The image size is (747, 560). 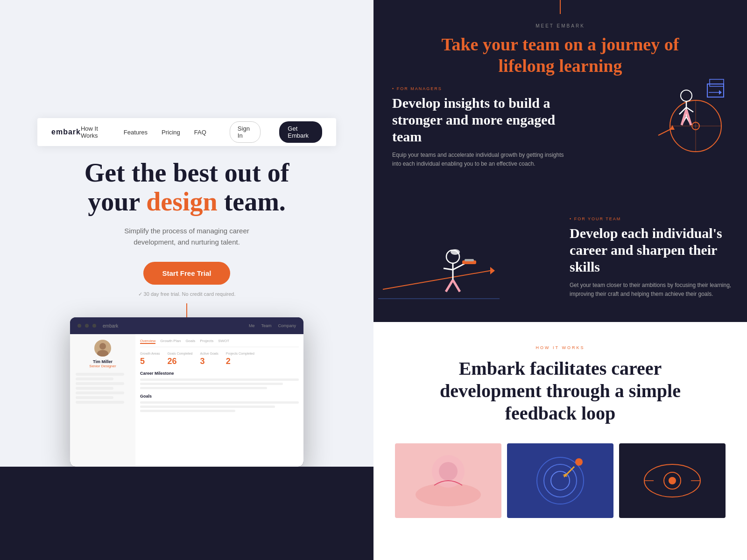 I want to click on dashboard-content: Tim Miller Senior Designer Overview Grow…, so click(x=187, y=400).